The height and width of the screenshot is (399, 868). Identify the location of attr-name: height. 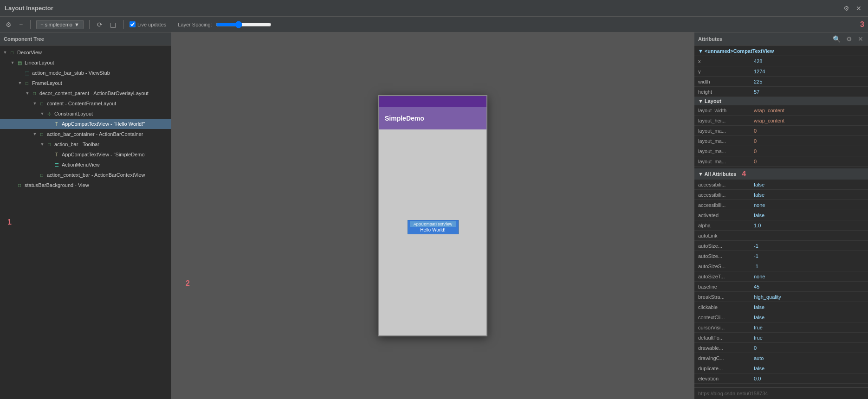
(726, 92).